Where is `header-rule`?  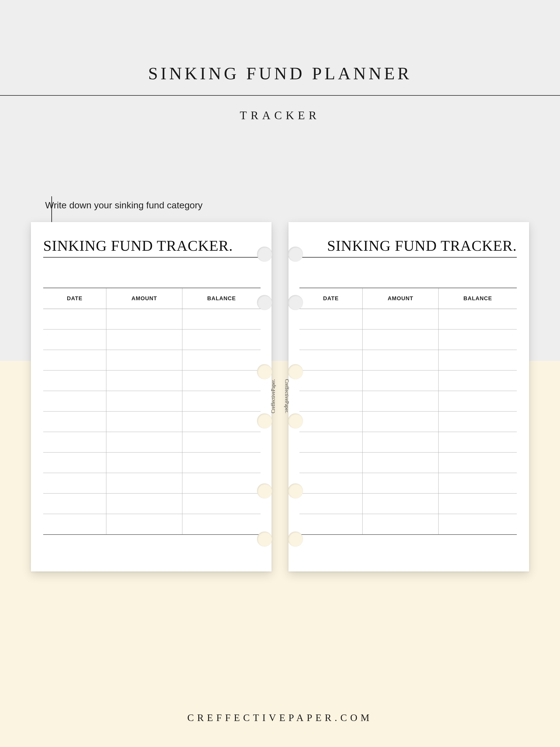 header-rule is located at coordinates (280, 95).